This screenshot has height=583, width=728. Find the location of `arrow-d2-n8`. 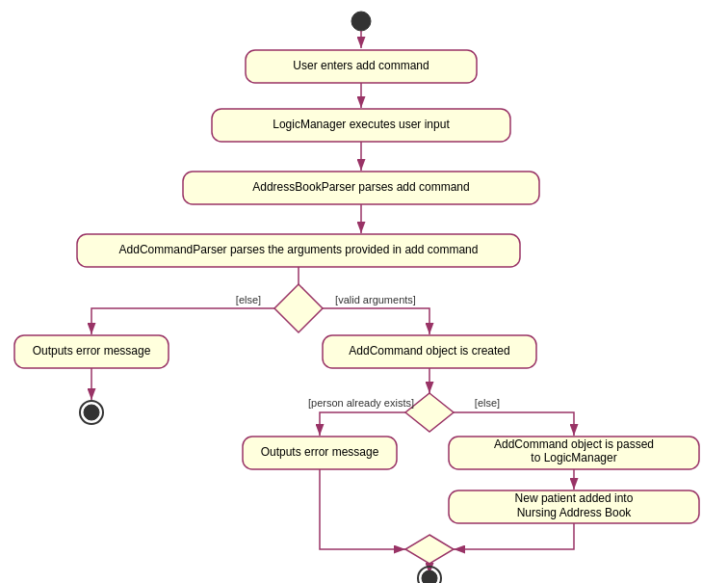

arrow-d2-n8 is located at coordinates (514, 424).